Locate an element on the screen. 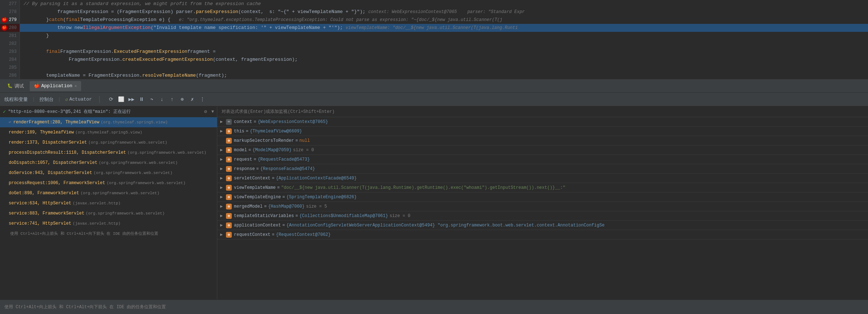 The image size is (868, 314). toolbar-actions: ⟳ ⬜ ▶▶ ⏸ ↷ ↓ ↑ ⊕ ✗ ⋮ is located at coordinates (157, 99).